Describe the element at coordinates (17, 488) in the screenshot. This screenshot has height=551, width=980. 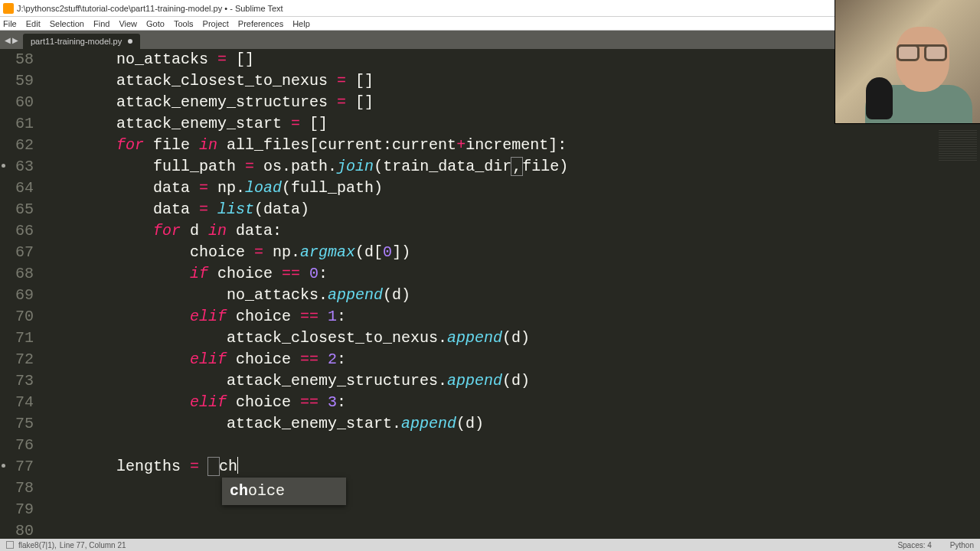
I see `line-number: 78` at that location.